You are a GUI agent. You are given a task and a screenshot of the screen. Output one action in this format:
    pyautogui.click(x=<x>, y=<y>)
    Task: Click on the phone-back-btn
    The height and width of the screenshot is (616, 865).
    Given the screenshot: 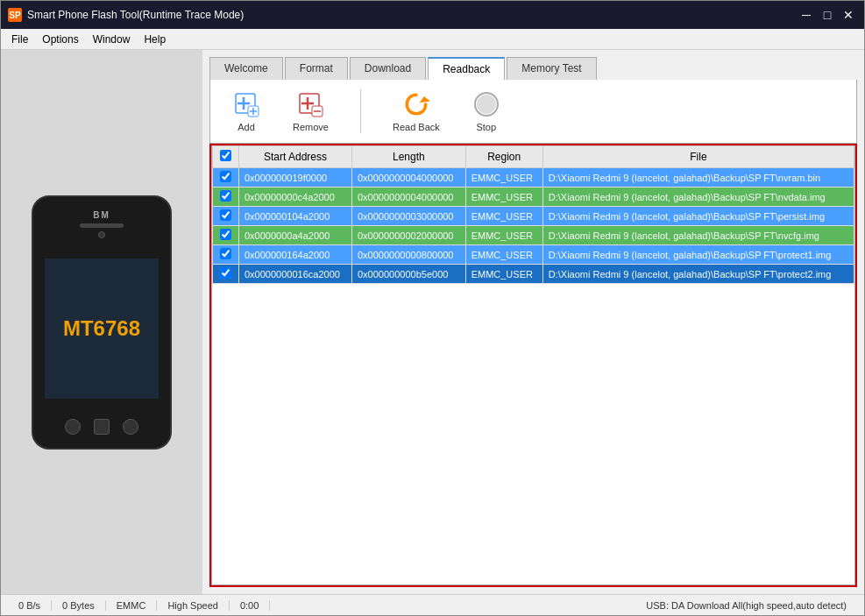 What is the action you would take?
    pyautogui.click(x=73, y=427)
    